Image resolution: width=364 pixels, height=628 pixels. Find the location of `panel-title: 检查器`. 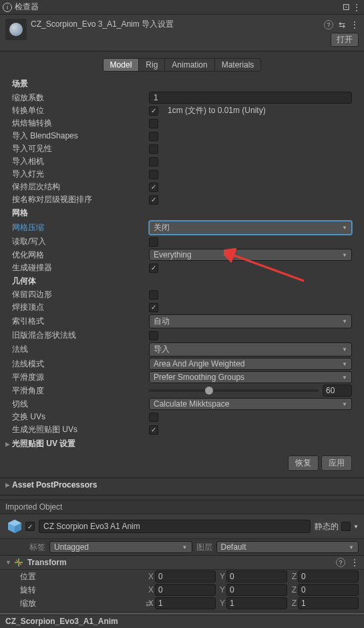

panel-title: 检查器 is located at coordinates (178, 7).